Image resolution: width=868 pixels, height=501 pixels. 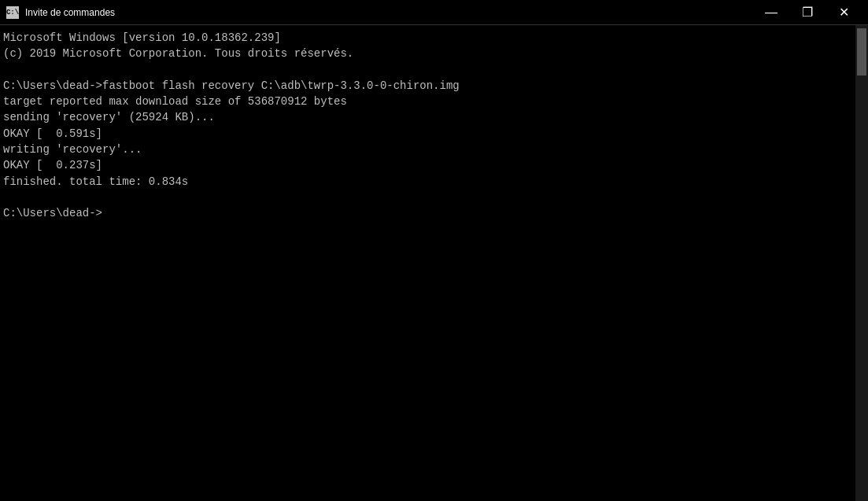 What do you see at coordinates (807, 13) in the screenshot?
I see `restore-button: ❐` at bounding box center [807, 13].